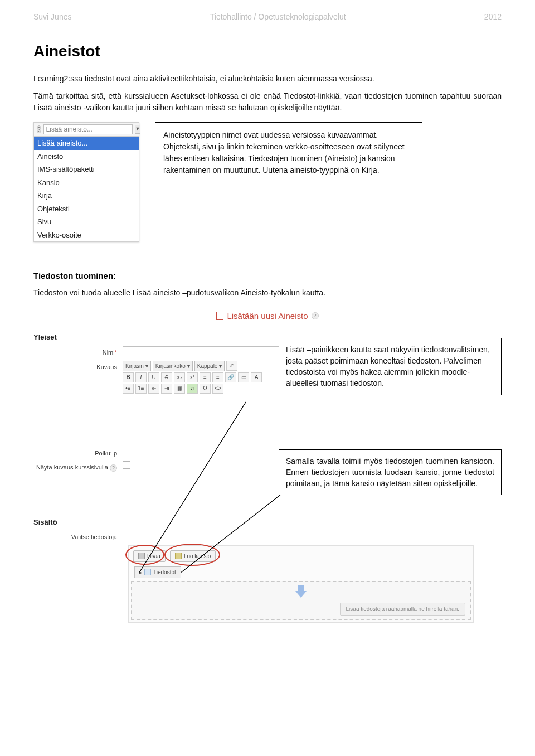 The width and height of the screenshot is (535, 756). What do you see at coordinates (205, 377) in the screenshot?
I see `align-left-icon: ≡` at bounding box center [205, 377].